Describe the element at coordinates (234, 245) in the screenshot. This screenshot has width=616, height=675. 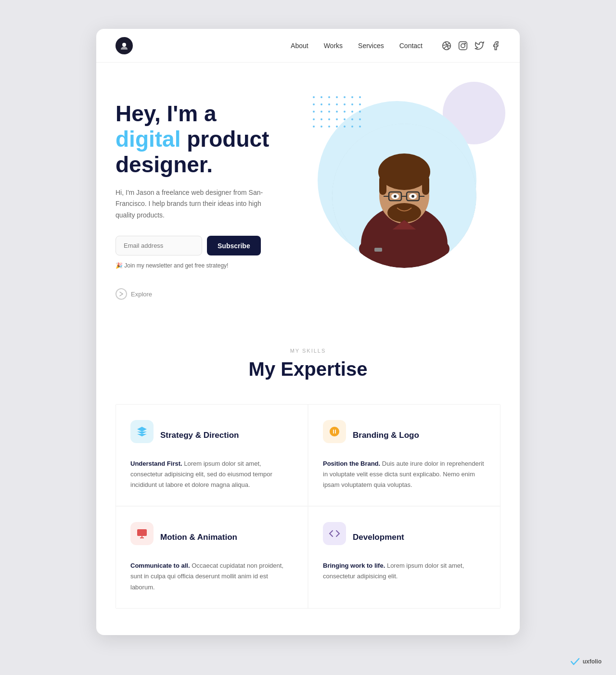
I see `subscribe-button: Subscribe` at that location.